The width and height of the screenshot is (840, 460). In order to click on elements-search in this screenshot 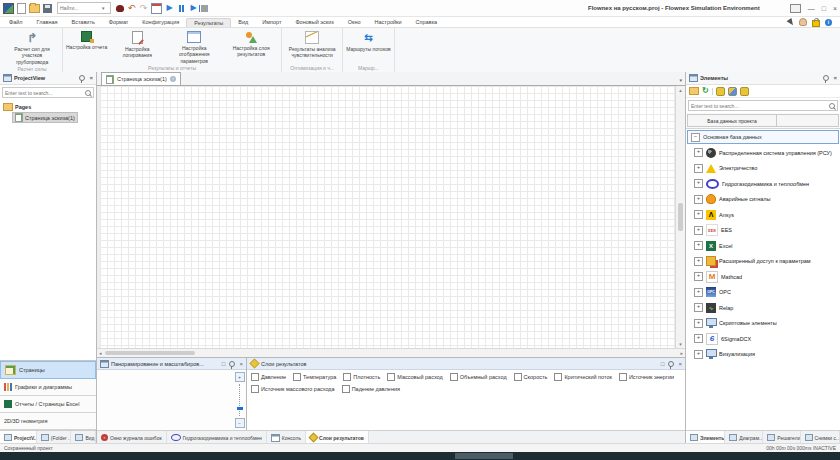, I will do `click(763, 106)`.